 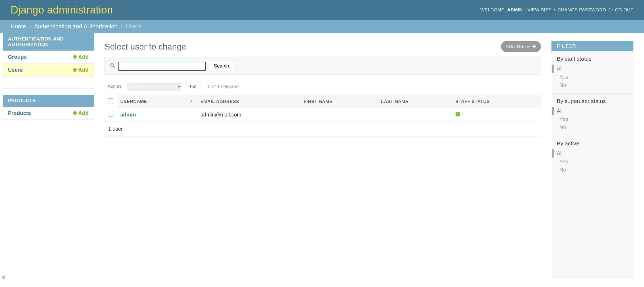 I want to click on row-first-name, so click(x=339, y=115).